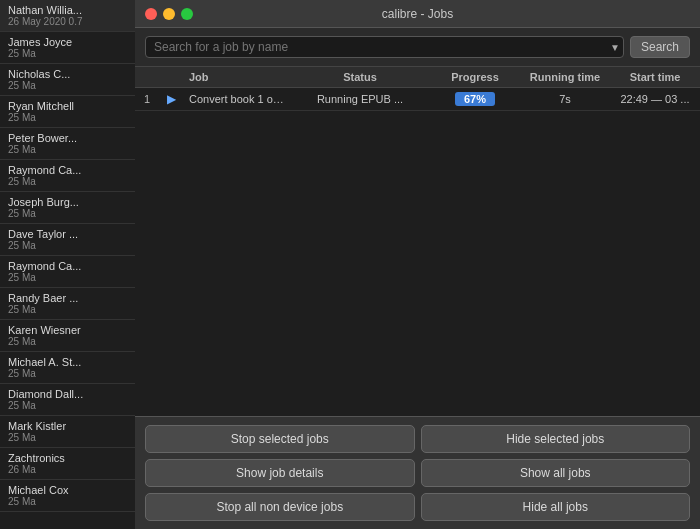 This screenshot has width=700, height=529. I want to click on sidebar-item-6: Joseph Burg... 25 Ma, so click(68, 208).